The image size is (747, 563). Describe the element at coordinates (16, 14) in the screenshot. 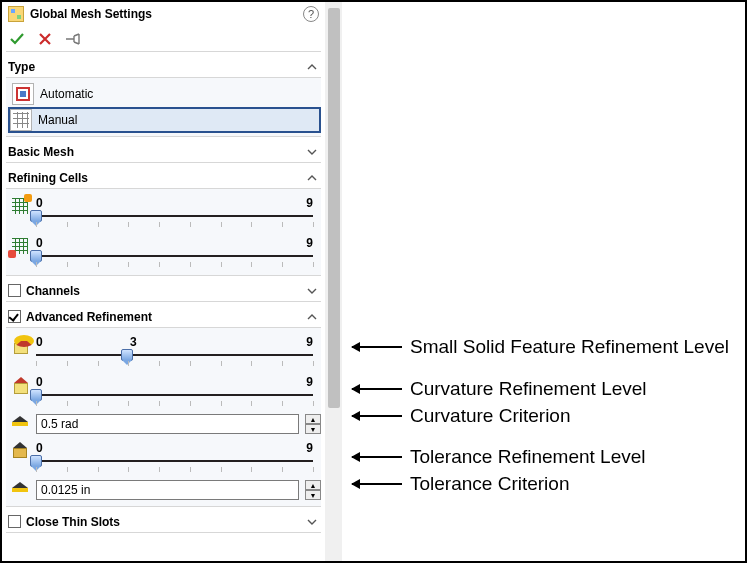

I see `mesh-icon` at that location.